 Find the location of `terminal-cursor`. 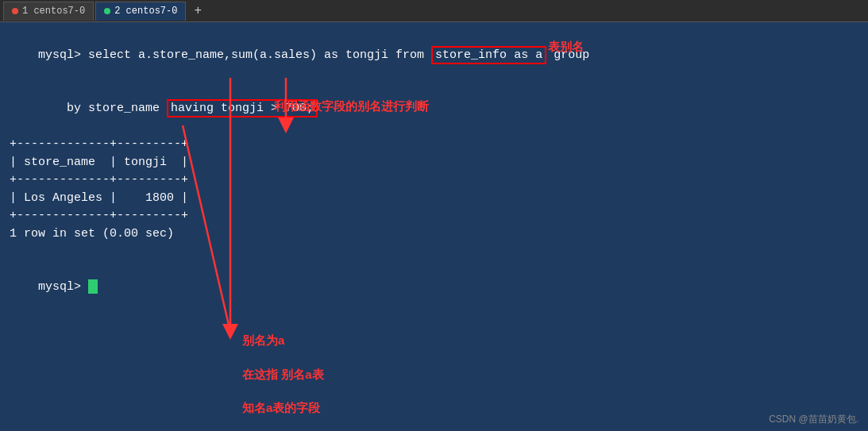

terminal-cursor is located at coordinates (93, 287).